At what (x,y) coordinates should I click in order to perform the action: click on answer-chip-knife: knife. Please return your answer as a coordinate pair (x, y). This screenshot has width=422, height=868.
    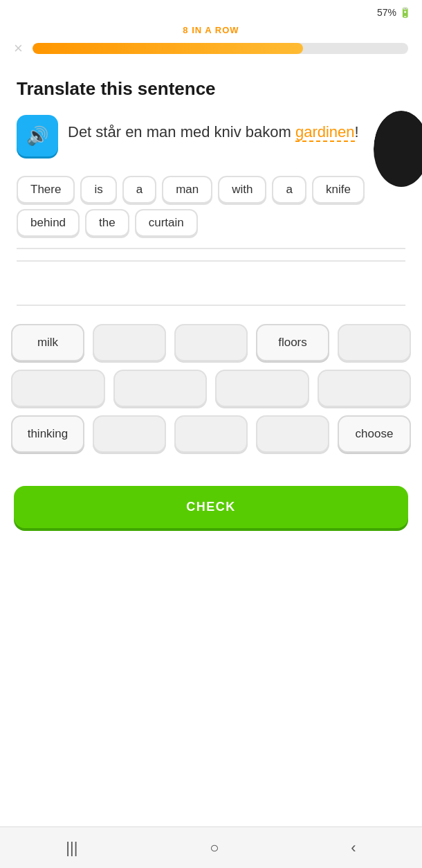
    Looking at the image, I should click on (338, 190).